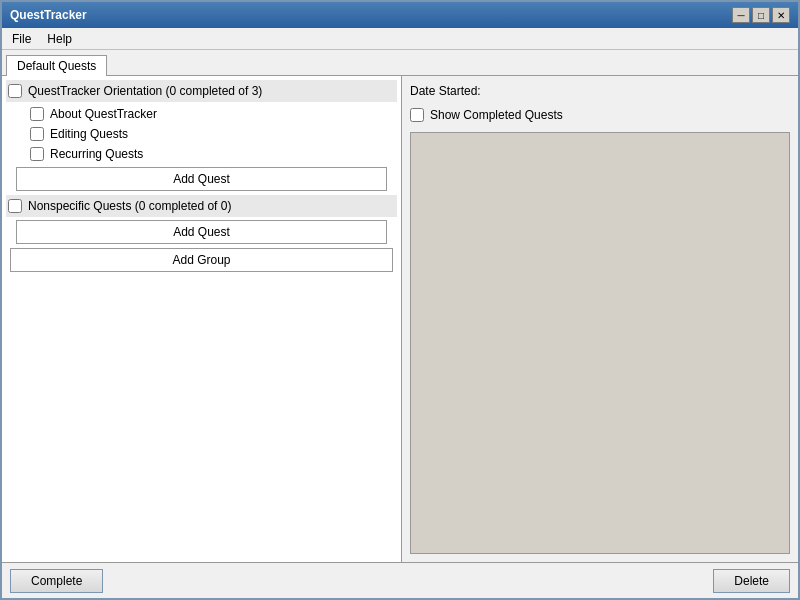  I want to click on group-nonspecific-label: Nonspecific Quests (0 completed of 0), so click(130, 206).